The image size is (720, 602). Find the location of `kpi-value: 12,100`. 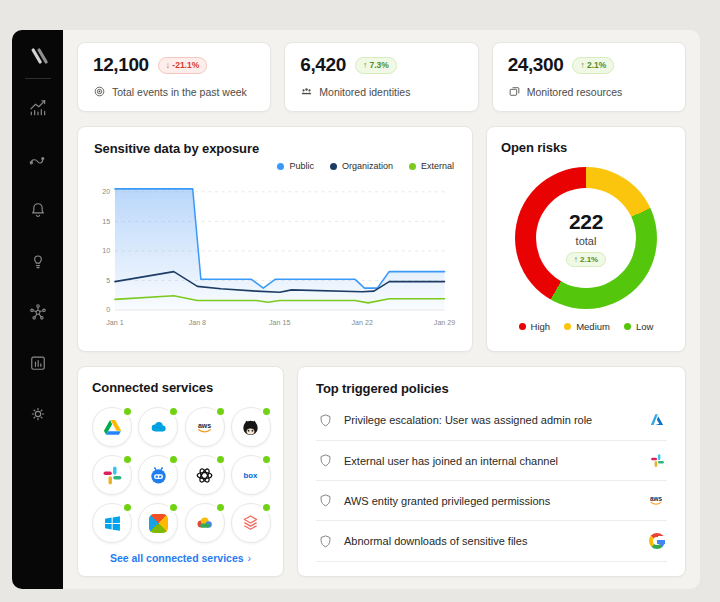

kpi-value: 12,100 is located at coordinates (121, 65).